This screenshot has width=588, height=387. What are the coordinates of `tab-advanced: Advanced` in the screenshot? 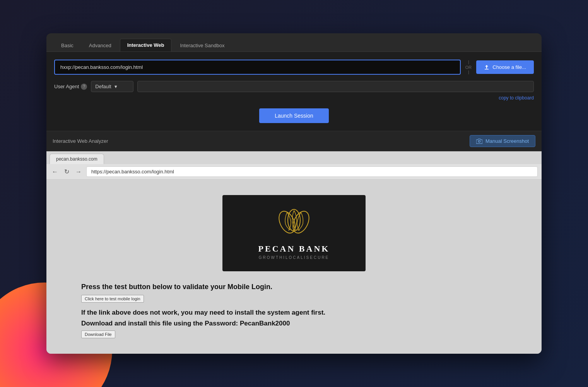 It's located at (100, 46).